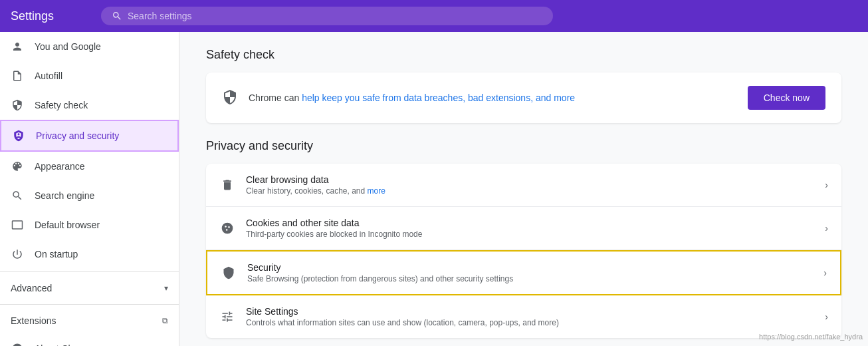 The height and width of the screenshot is (346, 868). What do you see at coordinates (67, 225) in the screenshot?
I see `sidebar-label-default-browser: Default browser` at bounding box center [67, 225].